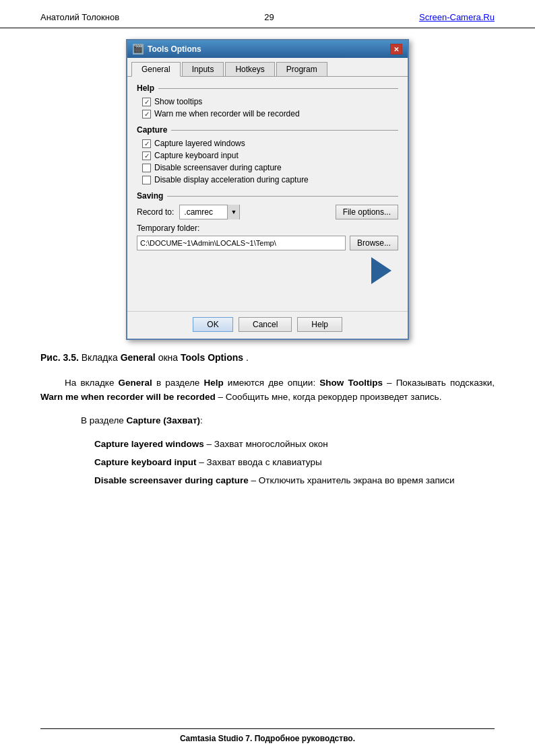 Image resolution: width=535 pixels, height=756 pixels. I want to click on help-section-label: Help, so click(268, 88).